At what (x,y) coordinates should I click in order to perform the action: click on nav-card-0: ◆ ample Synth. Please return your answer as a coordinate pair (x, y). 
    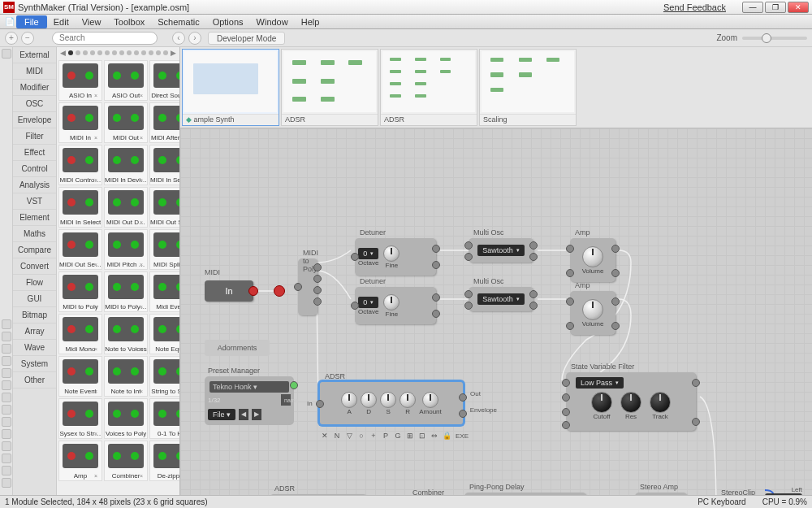
    Looking at the image, I should click on (231, 88).